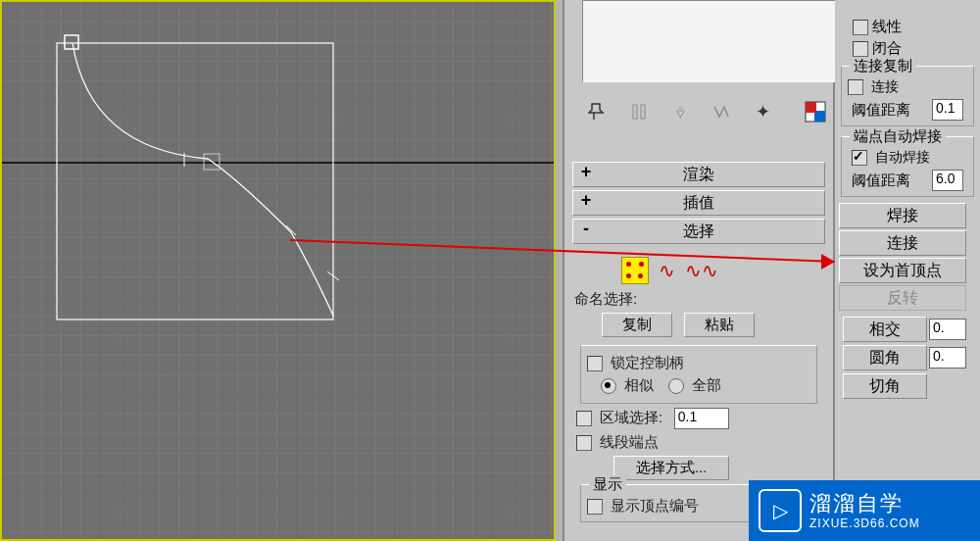 This screenshot has width=980, height=541. Describe the element at coordinates (586, 228) in the screenshot. I see `expand-icon: -` at that location.